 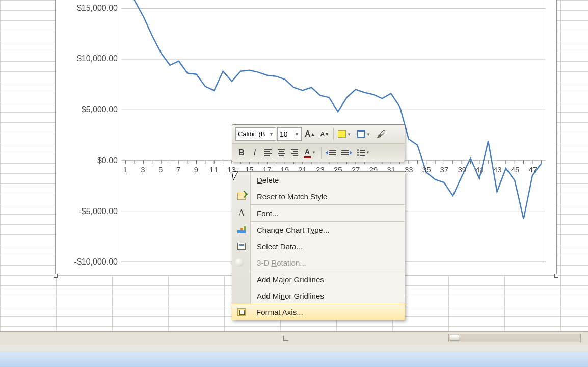 What do you see at coordinates (318, 246) in the screenshot?
I see `menu-item-select-data: Select Data...` at bounding box center [318, 246].